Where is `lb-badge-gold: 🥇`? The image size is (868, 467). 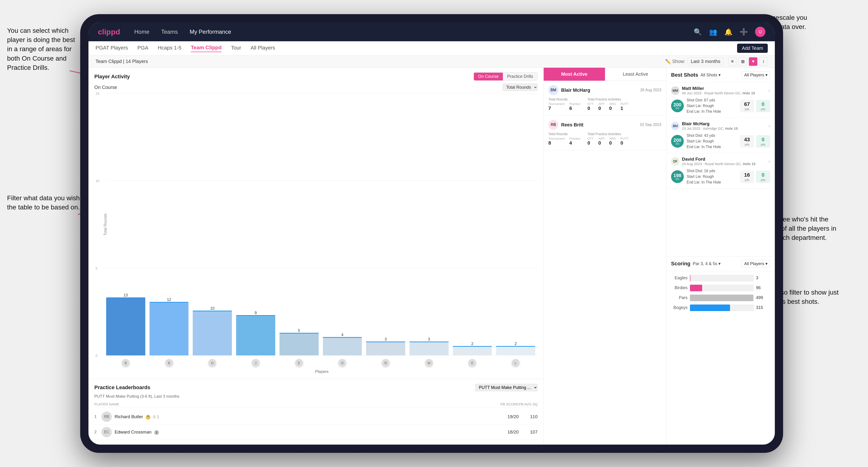 lb-badge-gold: 🥇 is located at coordinates (148, 417).